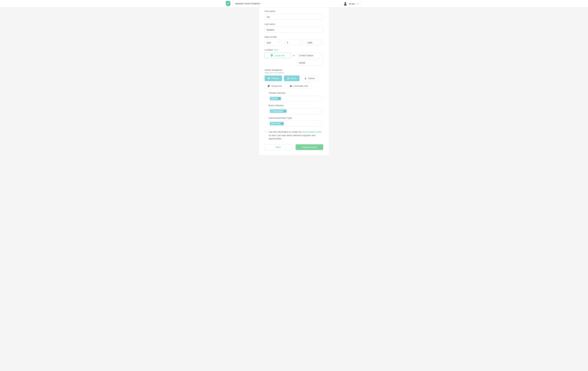 The image size is (588, 371). Describe the element at coordinates (315, 42) in the screenshot. I see `dob-year-select` at that location.